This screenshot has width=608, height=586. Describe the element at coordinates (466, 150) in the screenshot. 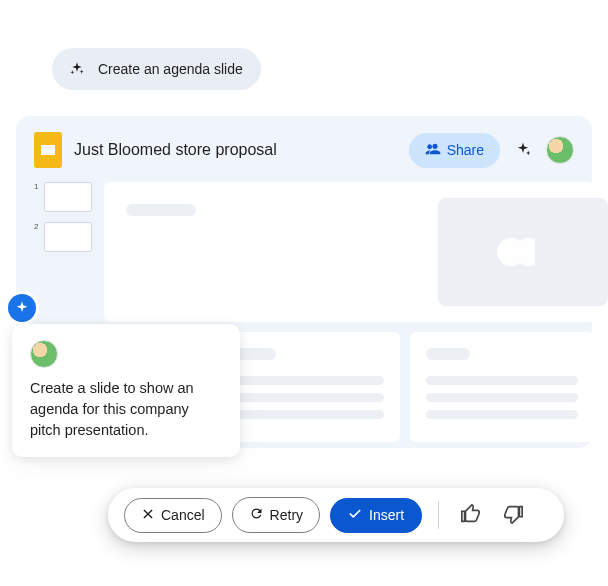

I see `share-label: Share` at that location.